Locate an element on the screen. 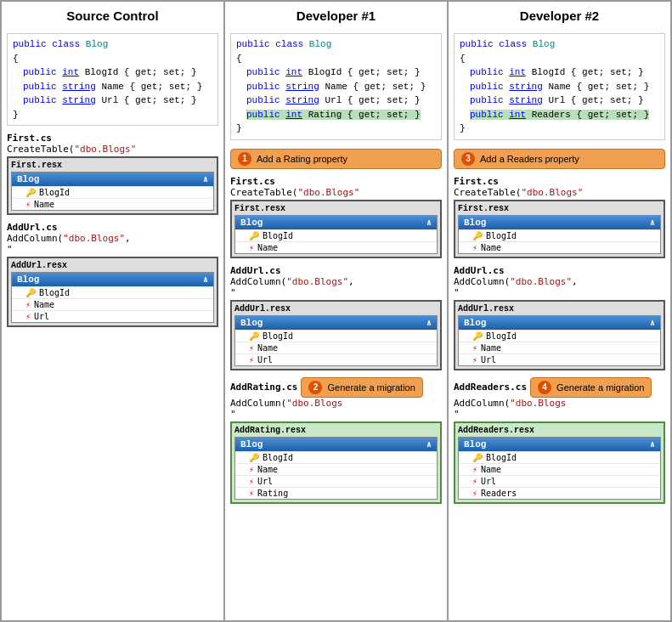 The height and width of the screenshot is (622, 672). col2-addurl-cs-label: AddUrl.cs is located at coordinates (336, 270).